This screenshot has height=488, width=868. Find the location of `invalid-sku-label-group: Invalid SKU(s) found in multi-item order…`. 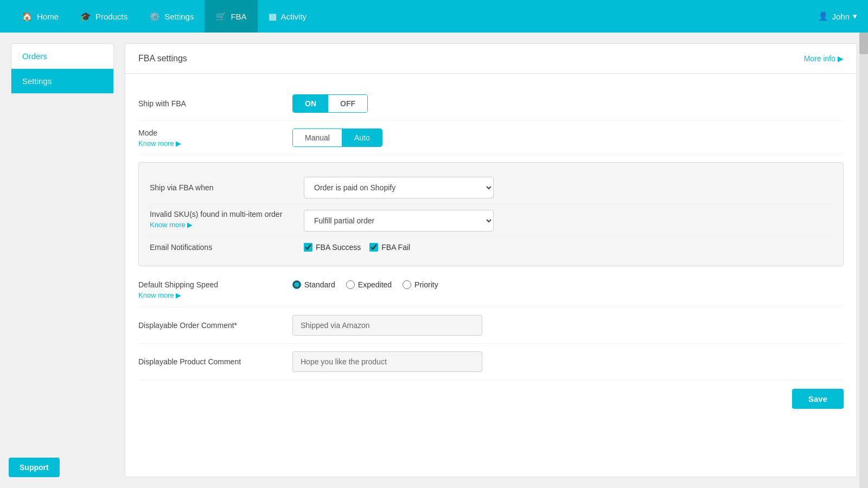

invalid-sku-label-group: Invalid SKU(s) found in multi-item order… is located at coordinates (220, 219).